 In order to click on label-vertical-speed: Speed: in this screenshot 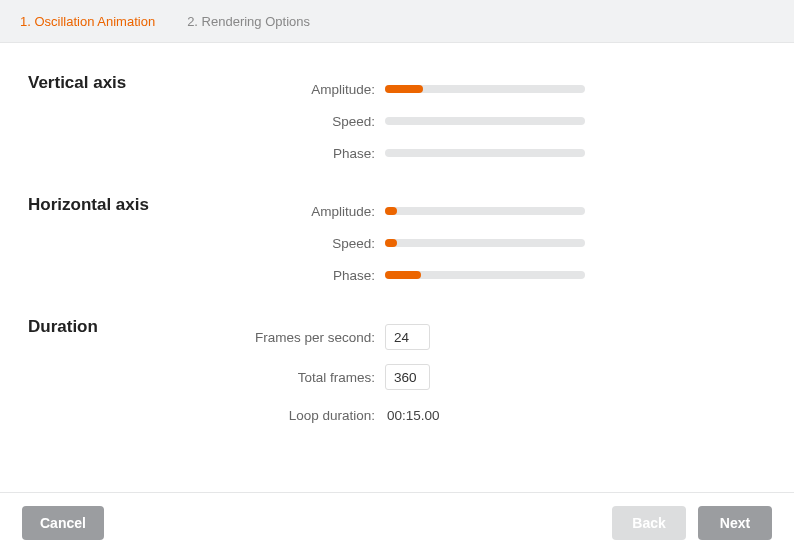, I will do `click(305, 122)`.